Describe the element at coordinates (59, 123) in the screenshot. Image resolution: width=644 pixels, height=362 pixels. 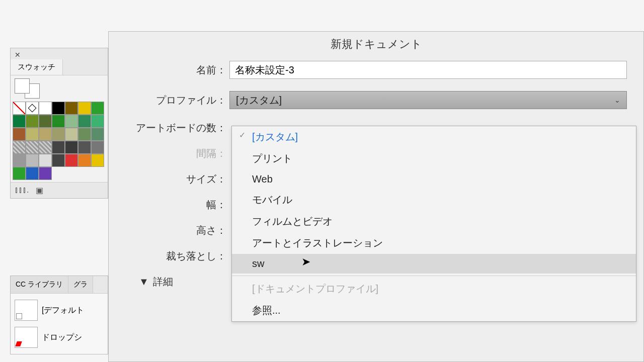
I see `swatches-panel: ✕ スウォッチ ⫿⫿⫿. ▣` at that location.